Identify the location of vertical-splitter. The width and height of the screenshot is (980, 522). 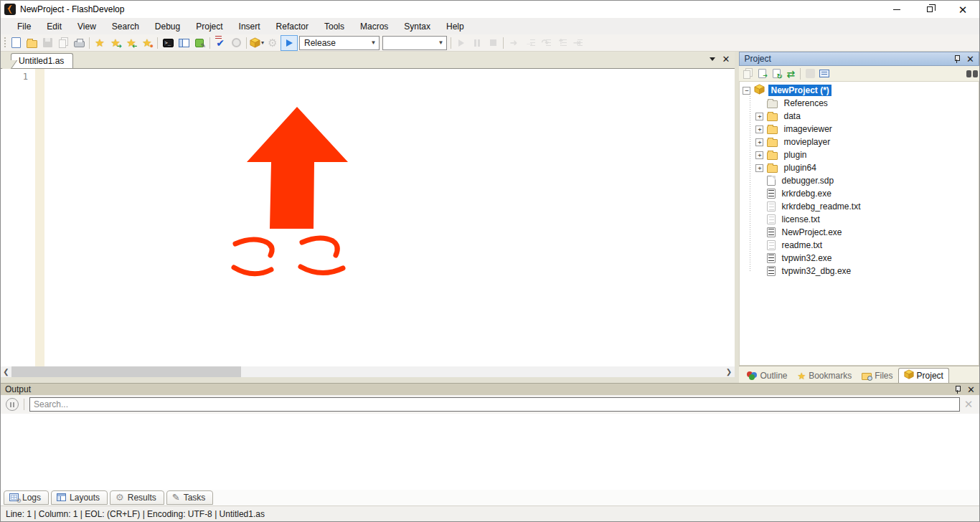
(738, 217).